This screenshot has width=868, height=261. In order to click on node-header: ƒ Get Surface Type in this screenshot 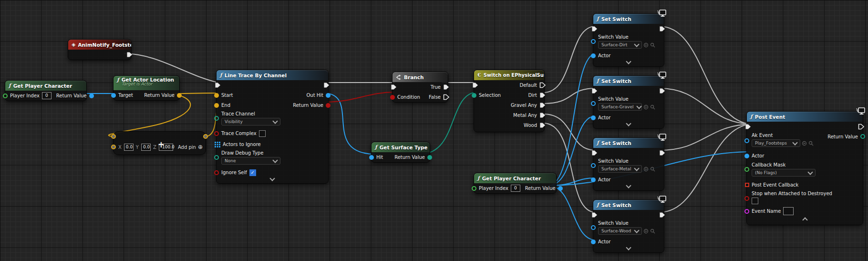, I will do `click(401, 147)`.